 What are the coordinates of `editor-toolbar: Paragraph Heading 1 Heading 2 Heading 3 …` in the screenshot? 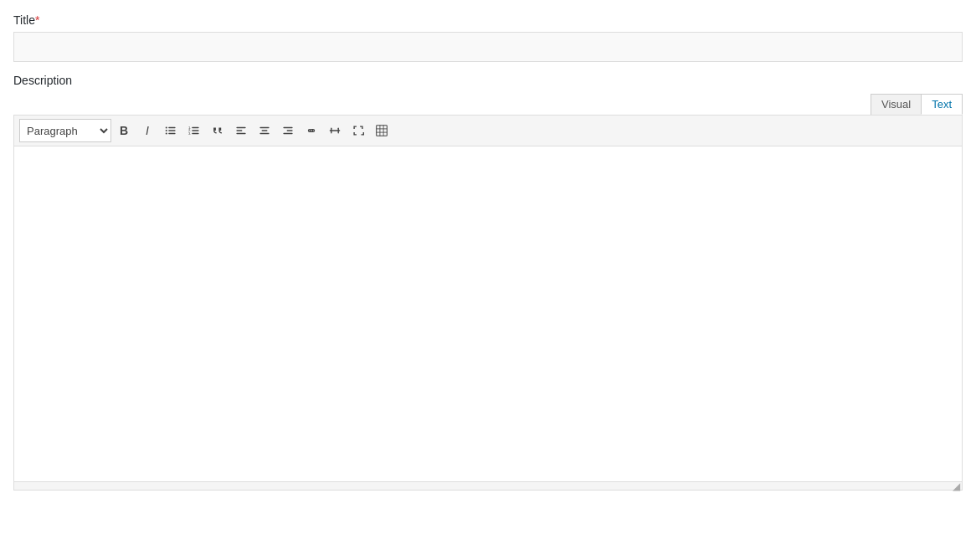 It's located at (488, 131).